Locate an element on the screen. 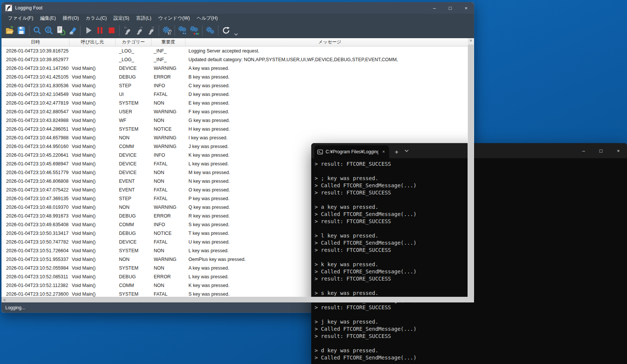 The image size is (627, 364). toolbar-separator is located at coordinates (202, 31).